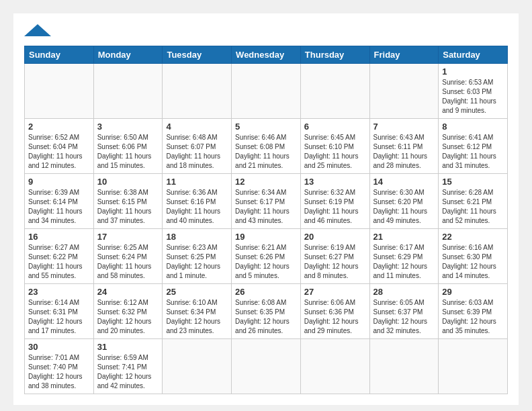 Image resolution: width=532 pixels, height=411 pixels. What do you see at coordinates (128, 152) in the screenshot?
I see `day-info: Sunrise: 6:50 AM Sunset: 6:06 PM Dayligh…` at bounding box center [128, 152].